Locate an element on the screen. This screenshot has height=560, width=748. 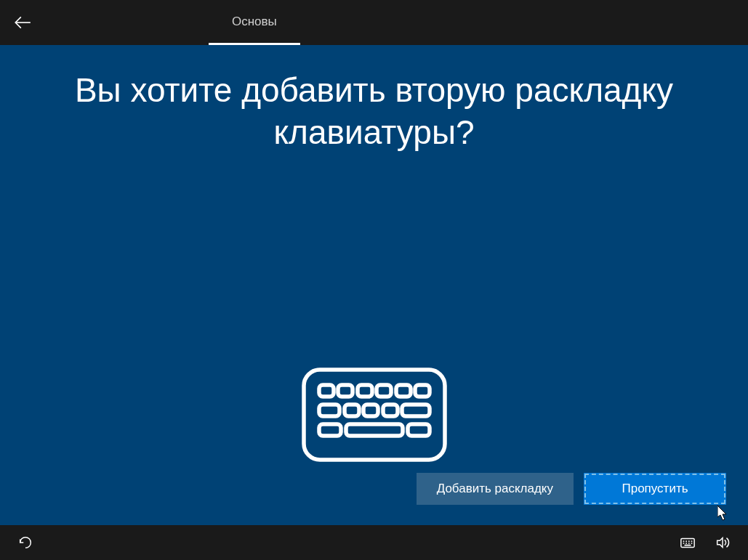
tab-basics: Основы is located at coordinates (254, 23).